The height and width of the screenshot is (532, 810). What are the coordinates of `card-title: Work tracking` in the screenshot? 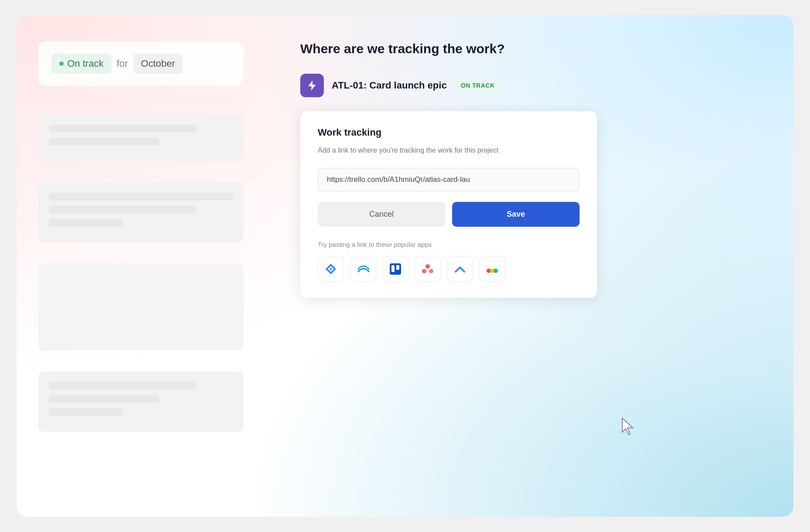 It's located at (449, 133).